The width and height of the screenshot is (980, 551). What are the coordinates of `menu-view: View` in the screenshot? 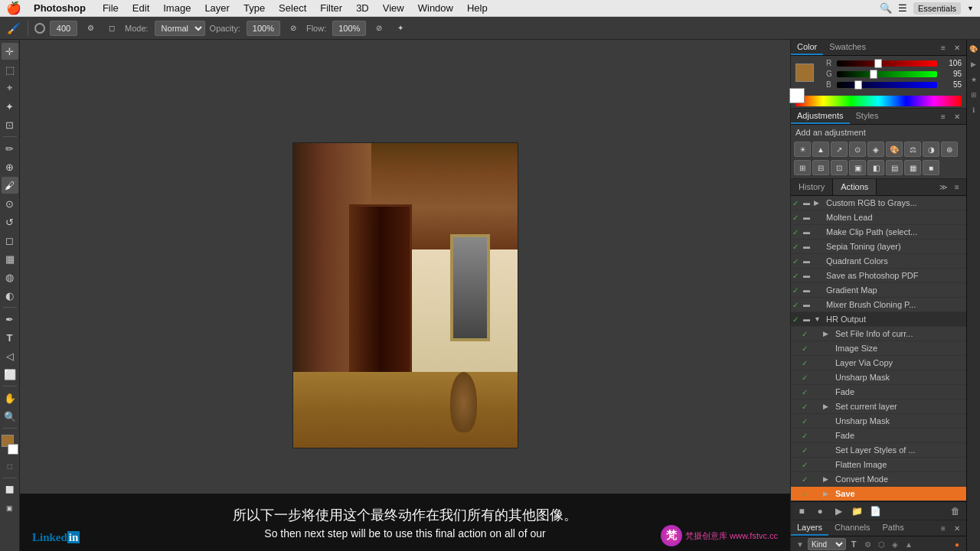 It's located at (394, 8).